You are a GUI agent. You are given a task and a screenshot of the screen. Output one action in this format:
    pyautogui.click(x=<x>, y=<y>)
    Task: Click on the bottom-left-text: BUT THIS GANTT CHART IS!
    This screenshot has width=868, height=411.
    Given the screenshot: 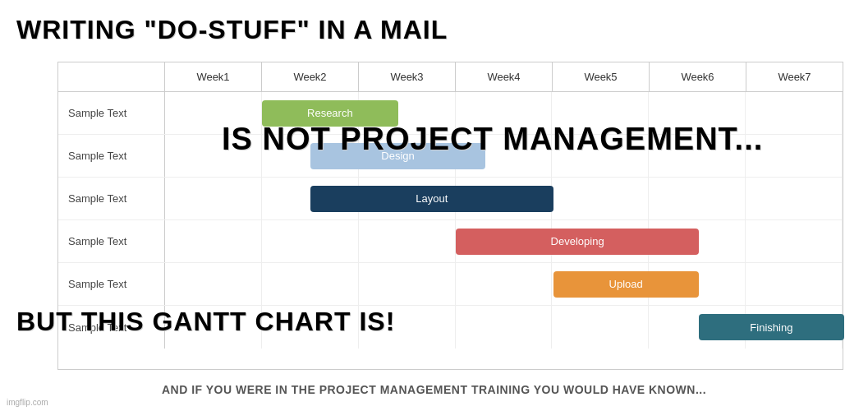 What is the action you would take?
    pyautogui.click(x=205, y=322)
    